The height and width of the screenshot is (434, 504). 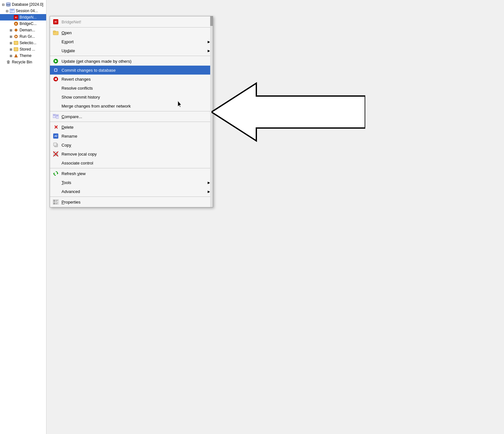 I want to click on menu-item-update: Update ▶, so click(x=131, y=51).